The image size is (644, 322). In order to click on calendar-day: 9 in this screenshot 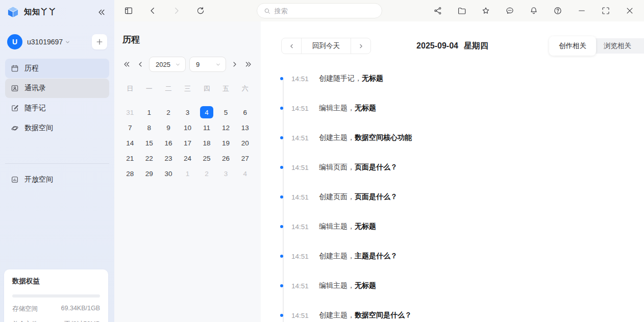, I will do `click(168, 128)`.